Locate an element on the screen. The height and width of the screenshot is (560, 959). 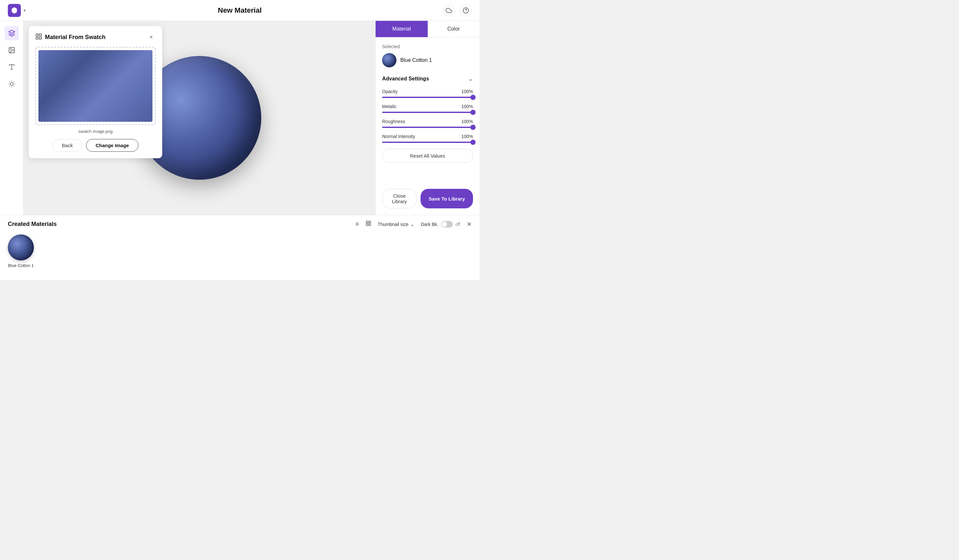
opacity-fill is located at coordinates (428, 97).